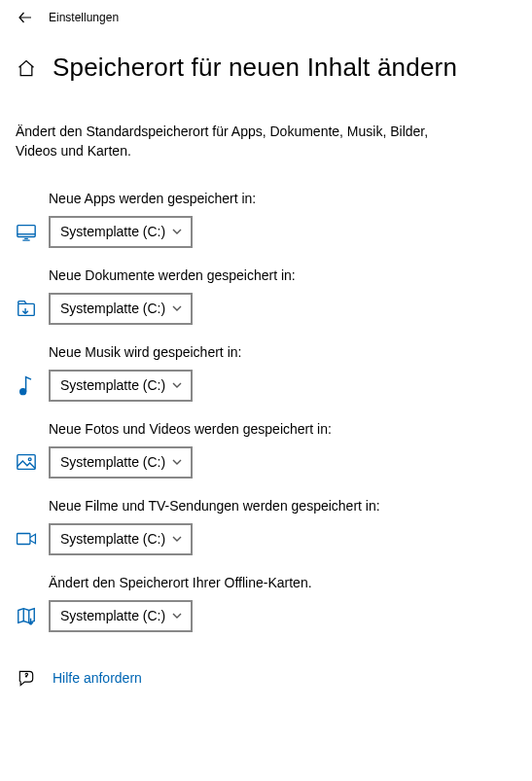  I want to click on help-row: Hilfe anfordern, so click(266, 663).